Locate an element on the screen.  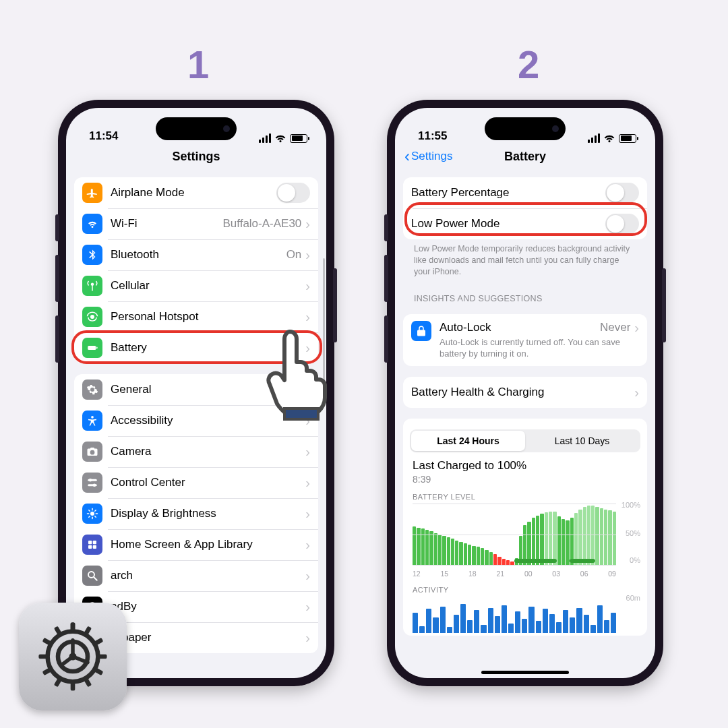
battery-icon is located at coordinates (92, 348).